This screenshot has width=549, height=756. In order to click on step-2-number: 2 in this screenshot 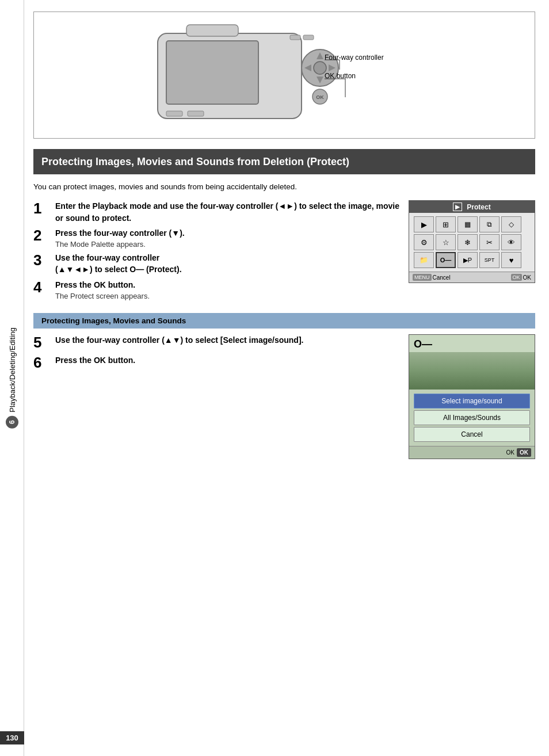, I will do `click(44, 238)`.